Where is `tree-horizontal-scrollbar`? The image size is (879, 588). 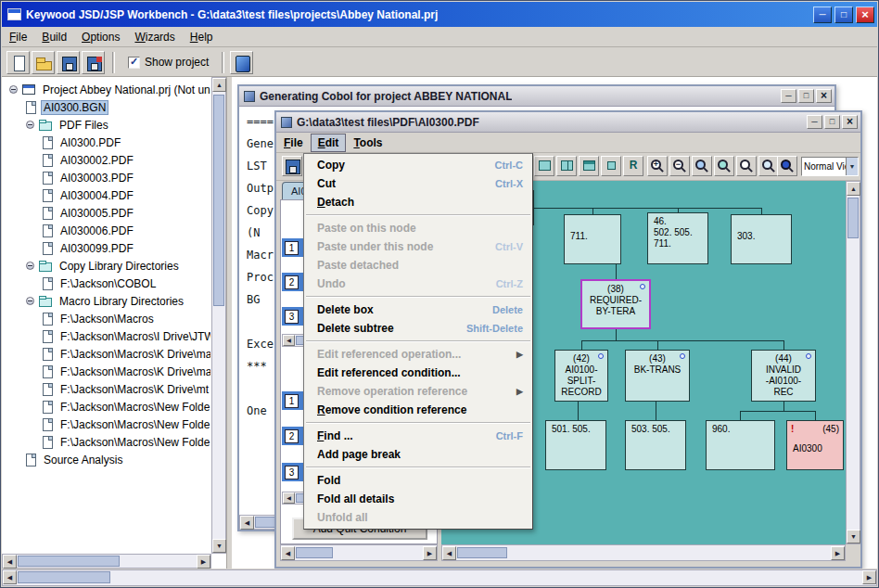 tree-horizontal-scrollbar is located at coordinates (107, 561).